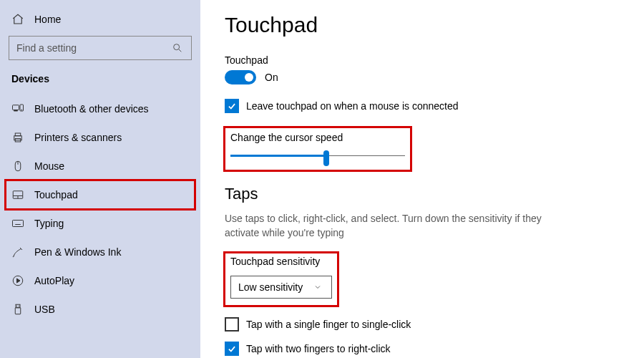 This screenshot has height=358, width=644. I want to click on sidebar-item-label: Typing, so click(49, 223).